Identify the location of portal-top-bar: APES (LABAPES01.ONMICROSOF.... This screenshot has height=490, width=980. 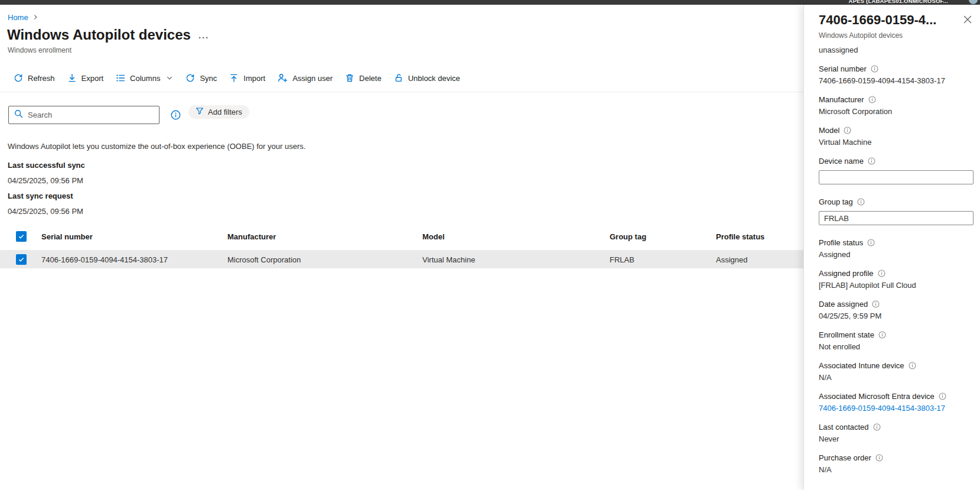
(490, 2).